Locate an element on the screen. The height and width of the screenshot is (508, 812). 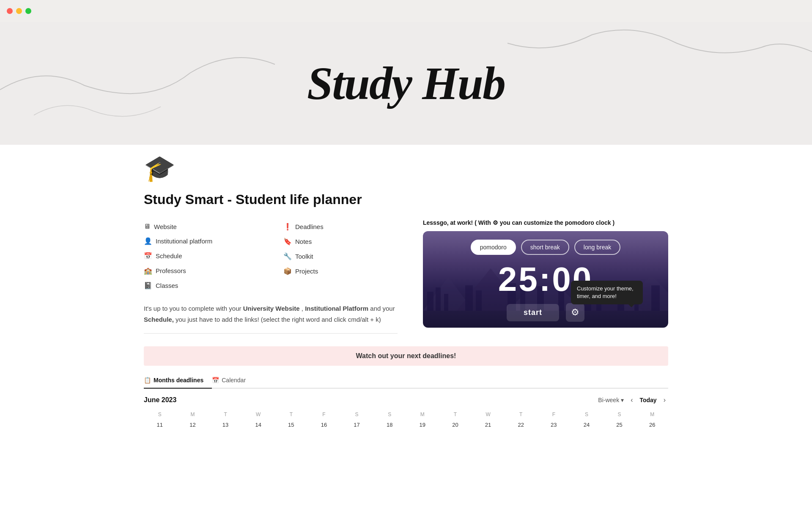
pomodoro-button: pomodoro is located at coordinates (493, 247).